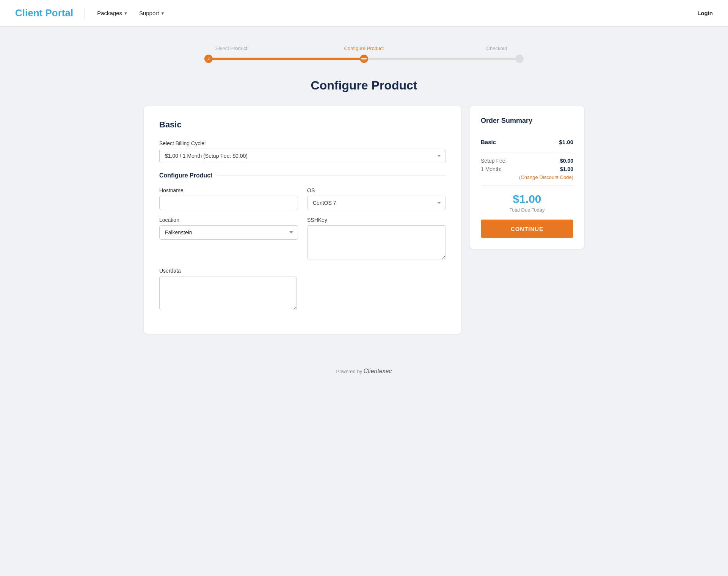 The image size is (728, 576). What do you see at coordinates (85, 13) in the screenshot?
I see `nav-divider` at bounding box center [85, 13].